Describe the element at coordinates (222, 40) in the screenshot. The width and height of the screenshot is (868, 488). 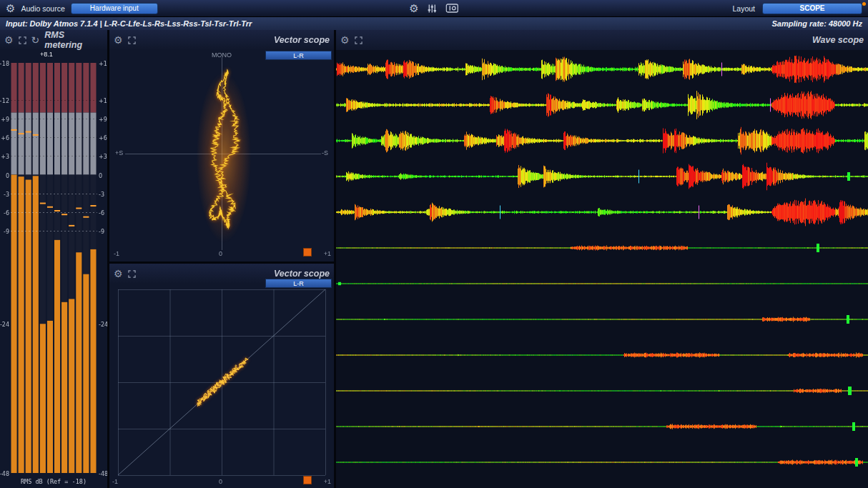
I see `vector-top-header: ⚙ Vector scope` at that location.